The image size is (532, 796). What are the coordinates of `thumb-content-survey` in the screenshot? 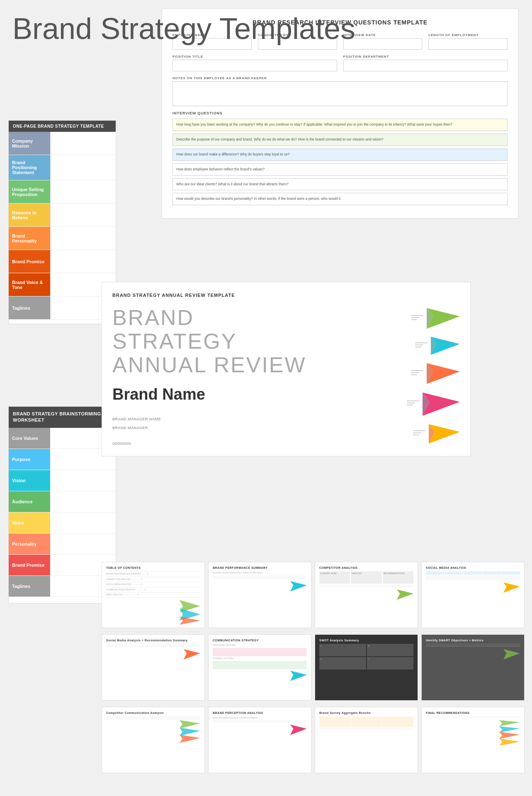 It's located at (367, 722).